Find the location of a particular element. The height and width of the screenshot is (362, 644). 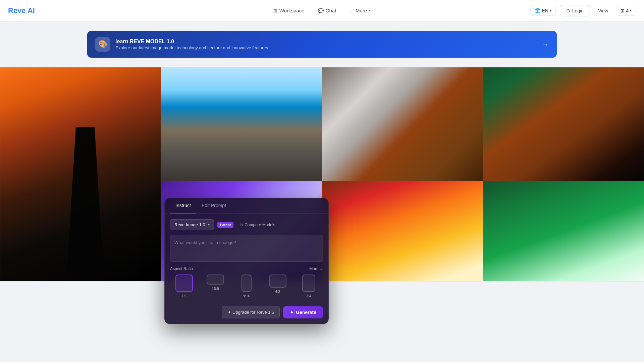

image-anime-girl is located at coordinates (402, 231).